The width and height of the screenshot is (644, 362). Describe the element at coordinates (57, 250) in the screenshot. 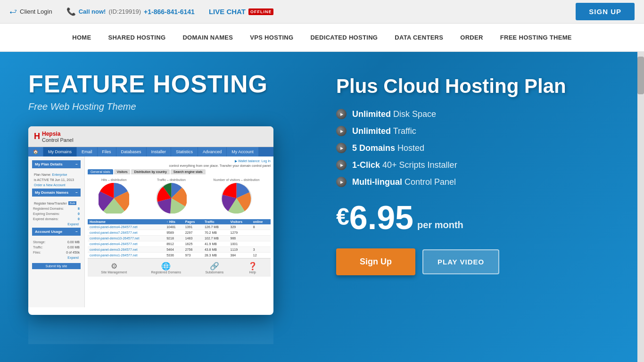

I see `panel-usage-content: Storage: 0.00 MB Traffic: 0.00 MB Files:…` at that location.